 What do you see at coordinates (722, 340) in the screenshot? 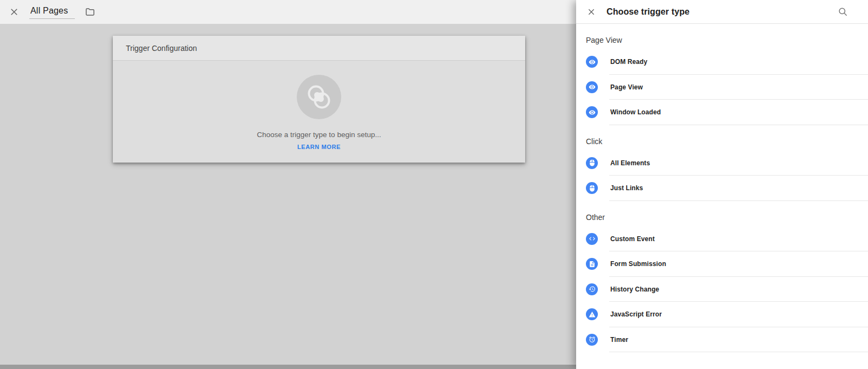
I see `trigger-type-item: Timer` at bounding box center [722, 340].